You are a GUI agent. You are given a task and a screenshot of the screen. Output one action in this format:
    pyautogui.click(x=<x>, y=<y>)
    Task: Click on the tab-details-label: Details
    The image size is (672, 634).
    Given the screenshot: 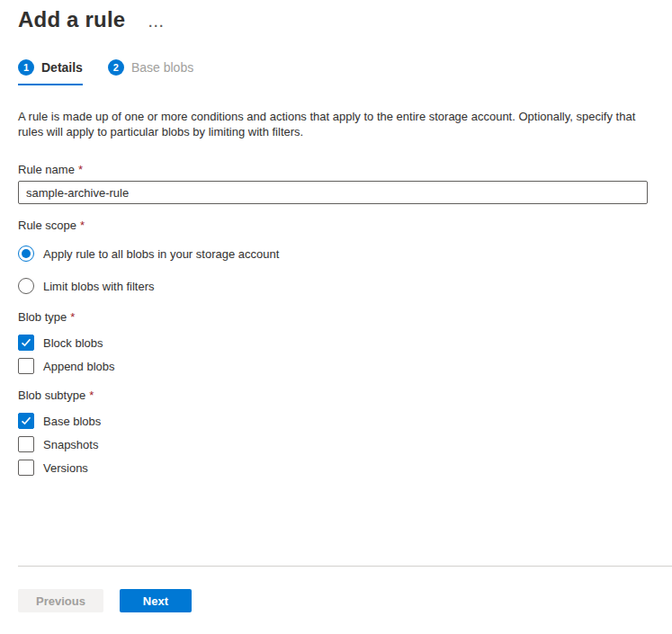 What is the action you would take?
    pyautogui.click(x=62, y=67)
    